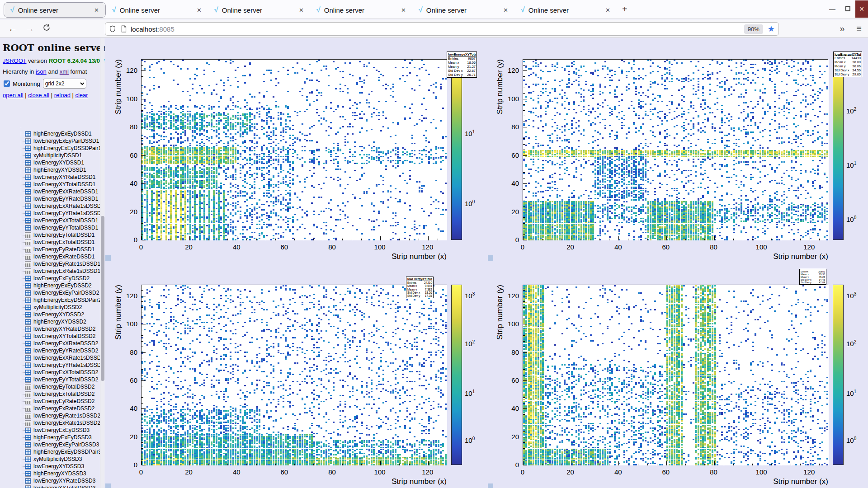 The image size is (868, 488). What do you see at coordinates (52, 307) in the screenshot?
I see `tree-item-xyMultiplicityDSSD2: xyMultiplicityDSSD2` at bounding box center [52, 307].